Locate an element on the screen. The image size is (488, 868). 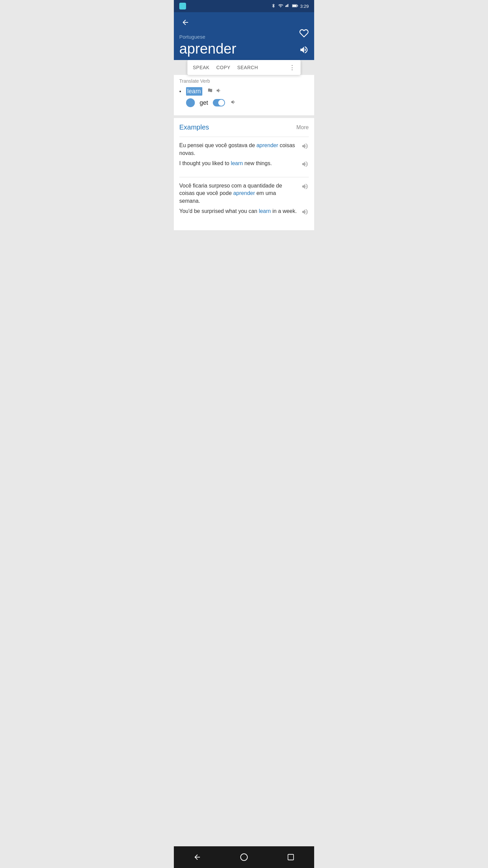
example-portuguese-2: Você ficaria surpreso com a quantidade d… is located at coordinates (240, 193).